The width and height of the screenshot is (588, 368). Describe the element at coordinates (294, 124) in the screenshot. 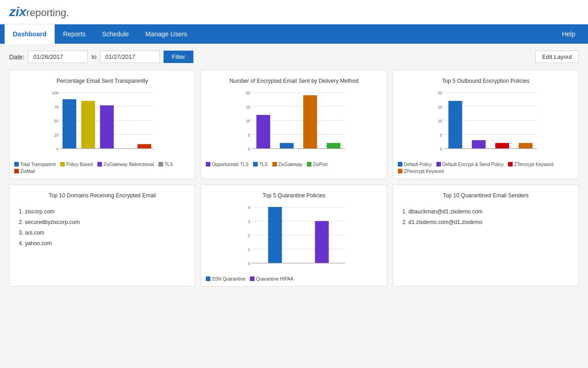

I see `chart-card-chart2: Number of Encrypted Email Sent by Delive…` at that location.